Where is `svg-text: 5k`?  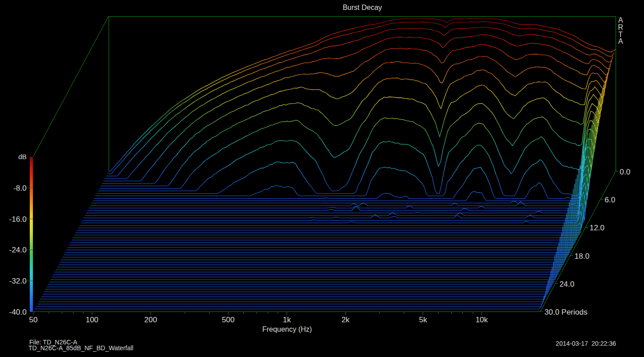
svg-text: 5k is located at coordinates (423, 320).